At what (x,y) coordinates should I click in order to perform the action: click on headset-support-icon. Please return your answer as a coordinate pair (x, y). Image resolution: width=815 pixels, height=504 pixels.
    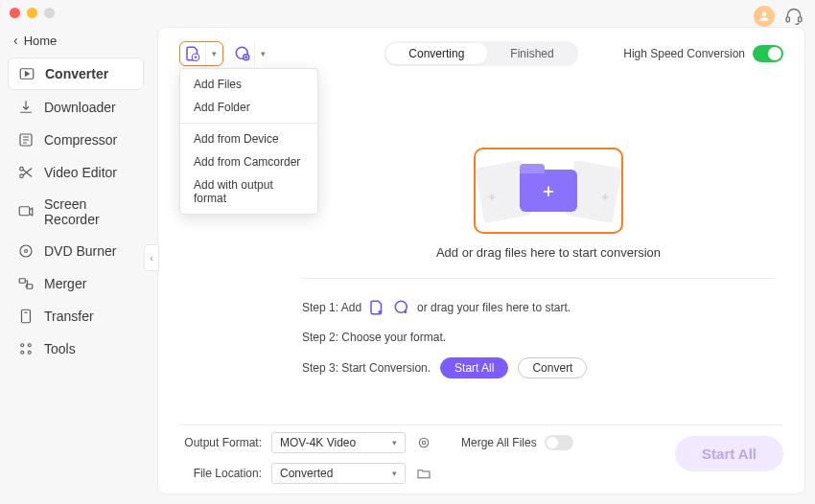
    Looking at the image, I should click on (794, 16).